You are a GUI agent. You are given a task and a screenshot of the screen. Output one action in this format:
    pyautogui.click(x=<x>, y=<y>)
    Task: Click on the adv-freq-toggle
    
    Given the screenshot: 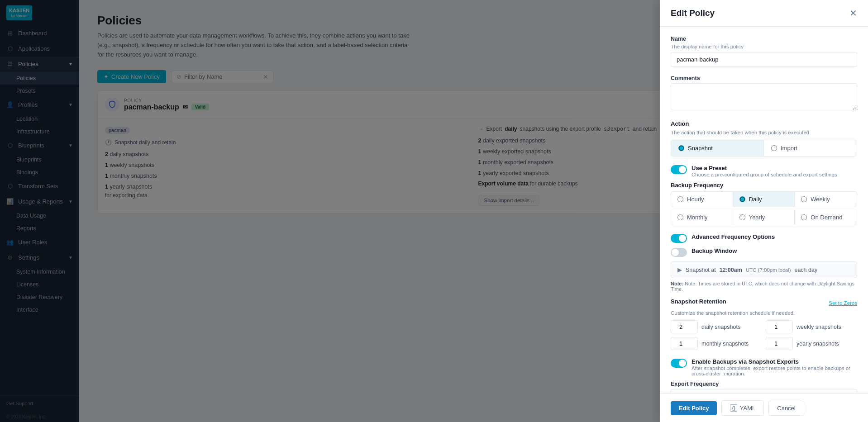 What is the action you would take?
    pyautogui.click(x=679, y=238)
    